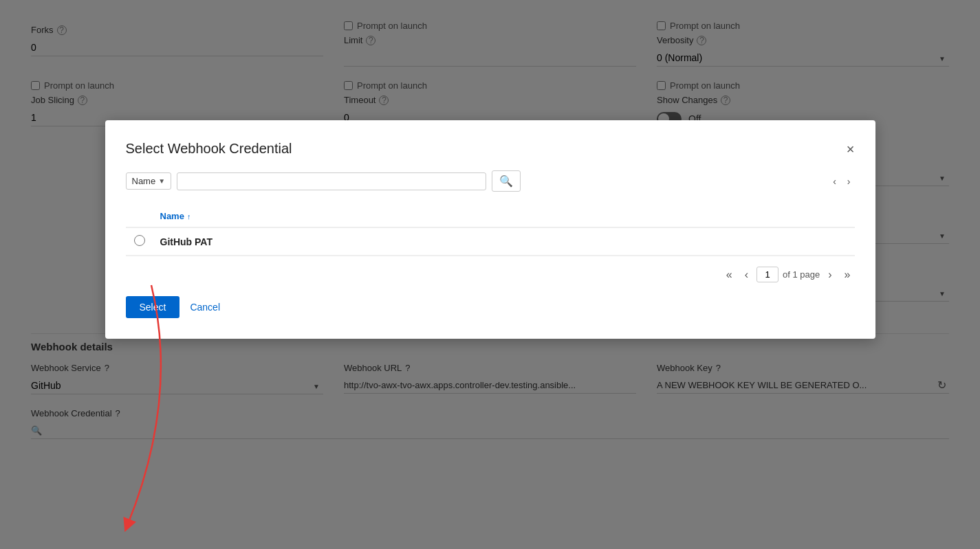 This screenshot has width=980, height=549. What do you see at coordinates (140, 242) in the screenshot?
I see `row-radio-cell` at bounding box center [140, 242].